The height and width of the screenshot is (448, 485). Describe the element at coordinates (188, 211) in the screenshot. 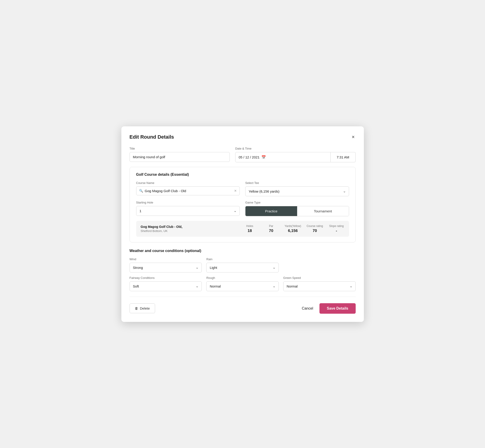

I see `starting-hole-dropdown: 1 2 10` at that location.